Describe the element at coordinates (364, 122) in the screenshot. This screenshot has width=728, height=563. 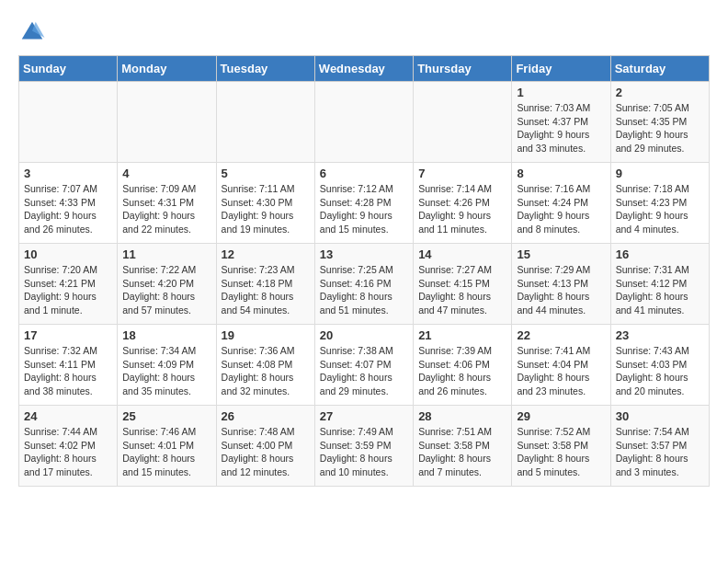
I see `calendar-week-row: 1Sunrise: 7:03 AM Sunset: 4:37 PM Daylig…` at that location.